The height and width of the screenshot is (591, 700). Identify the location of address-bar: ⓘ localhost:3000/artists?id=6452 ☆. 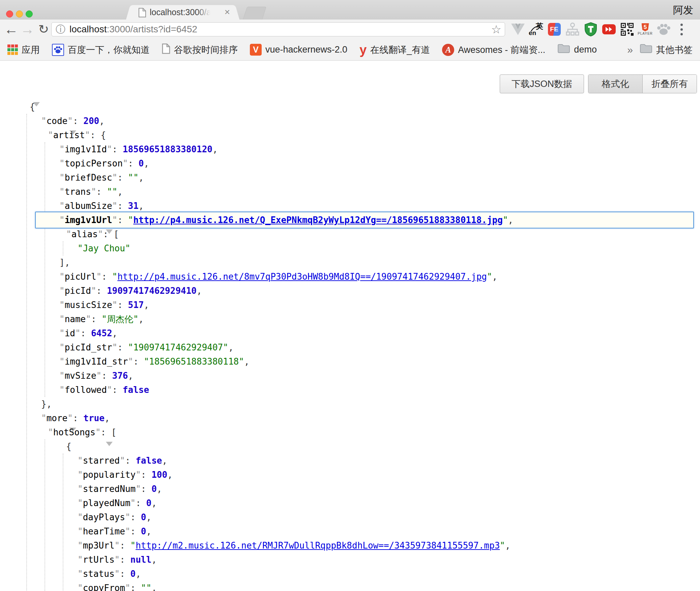
(278, 29).